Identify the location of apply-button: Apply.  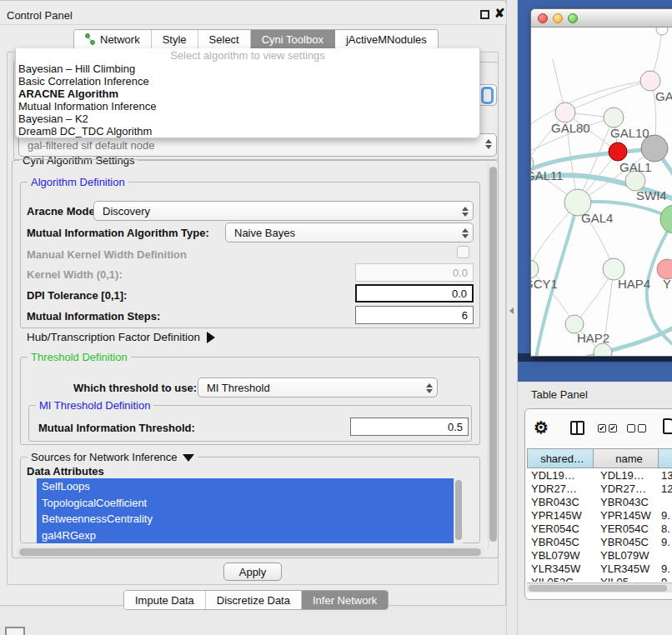
(253, 572).